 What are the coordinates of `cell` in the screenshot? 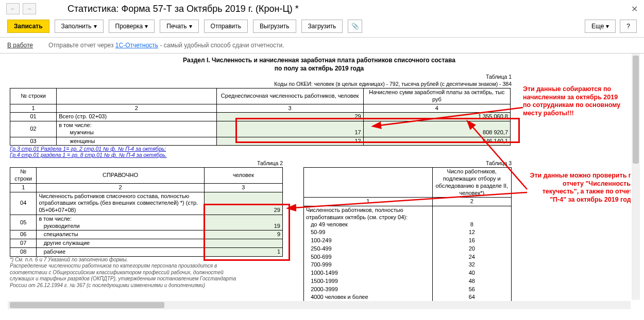 It's located at (243, 244).